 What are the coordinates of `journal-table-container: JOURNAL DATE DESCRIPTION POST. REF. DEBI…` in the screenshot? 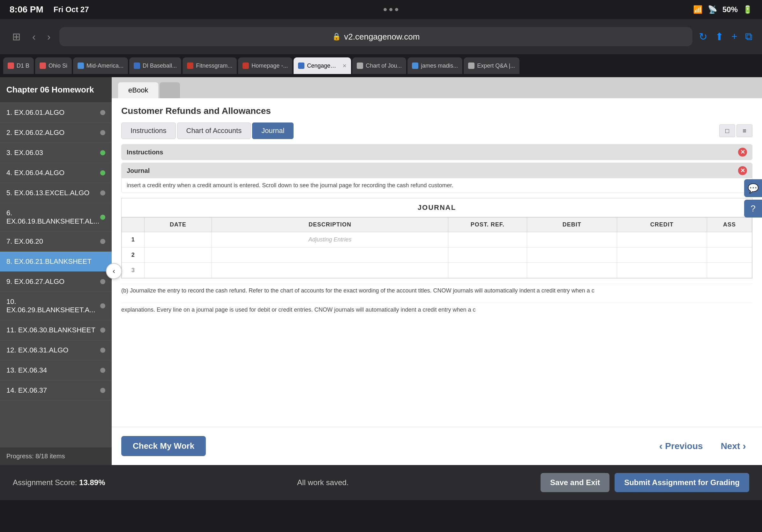 It's located at (437, 238).